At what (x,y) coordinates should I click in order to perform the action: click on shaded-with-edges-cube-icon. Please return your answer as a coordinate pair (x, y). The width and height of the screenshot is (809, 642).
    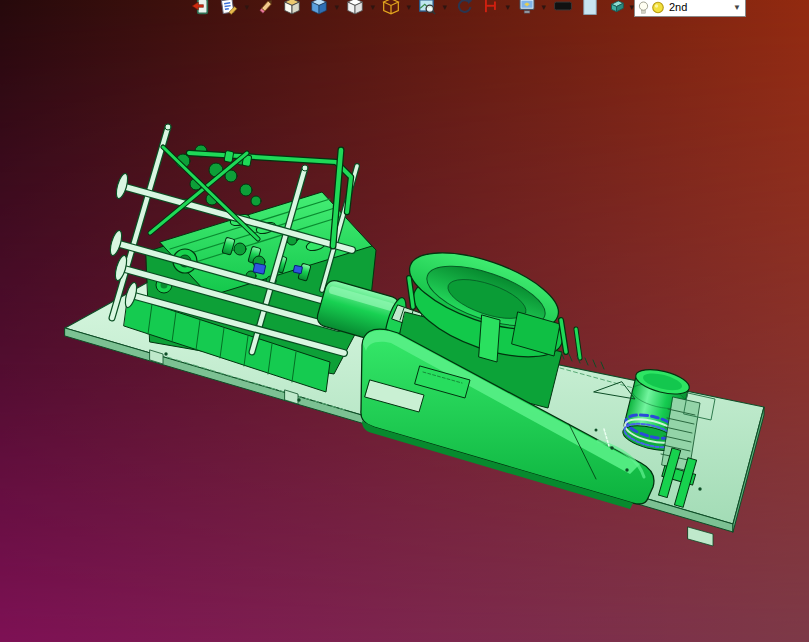
    Looking at the image, I should click on (292, 8).